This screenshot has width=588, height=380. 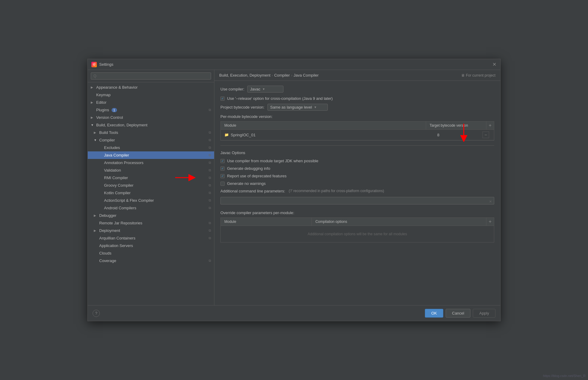 I want to click on title-bar-left: IJ Settings, so click(x=103, y=65).